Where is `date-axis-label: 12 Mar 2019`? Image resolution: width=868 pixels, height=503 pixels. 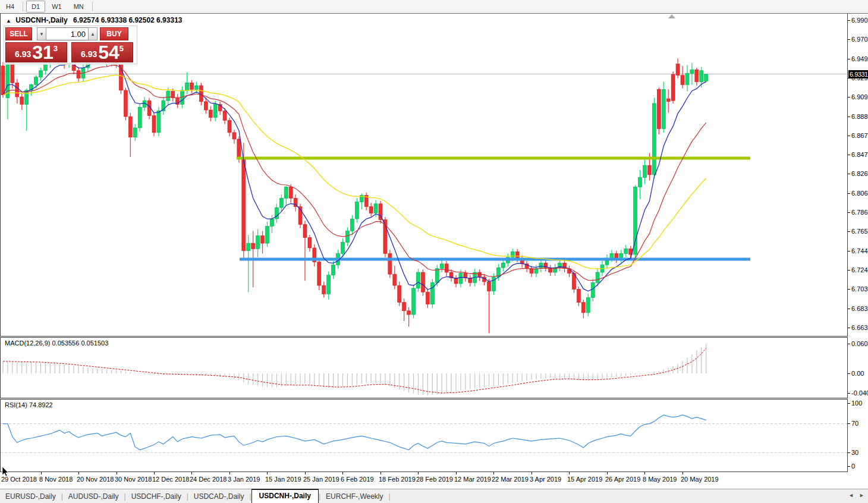
date-axis-label: 12 Mar 2019 is located at coordinates (473, 479).